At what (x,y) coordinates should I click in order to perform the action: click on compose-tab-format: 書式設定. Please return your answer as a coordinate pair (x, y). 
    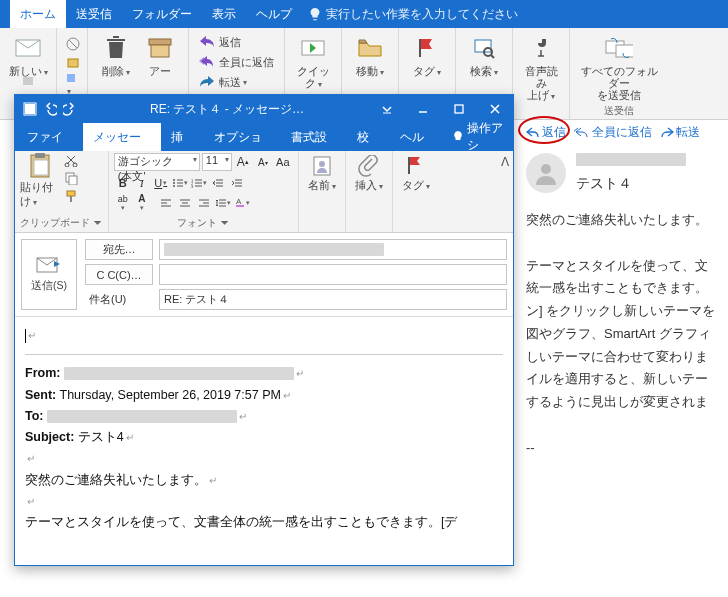
    Looking at the image, I should click on (314, 137).